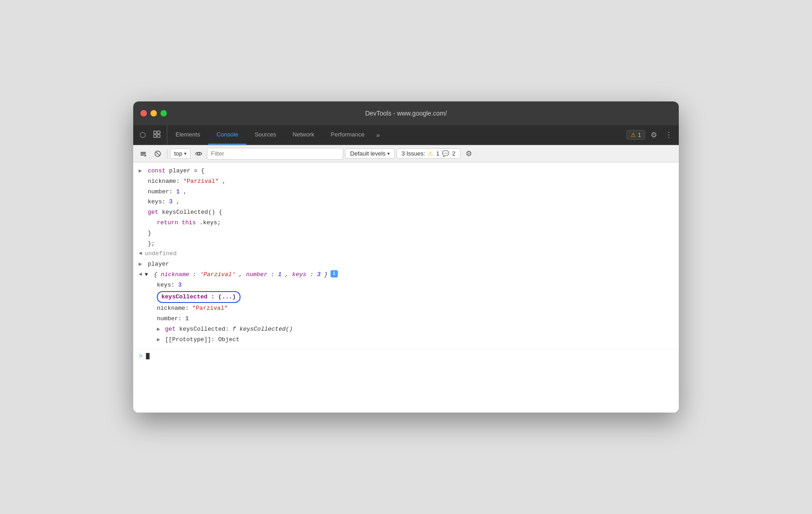 The image size is (812, 514). Describe the element at coordinates (140, 254) in the screenshot. I see `left-arrow-icon: ◀` at that location.